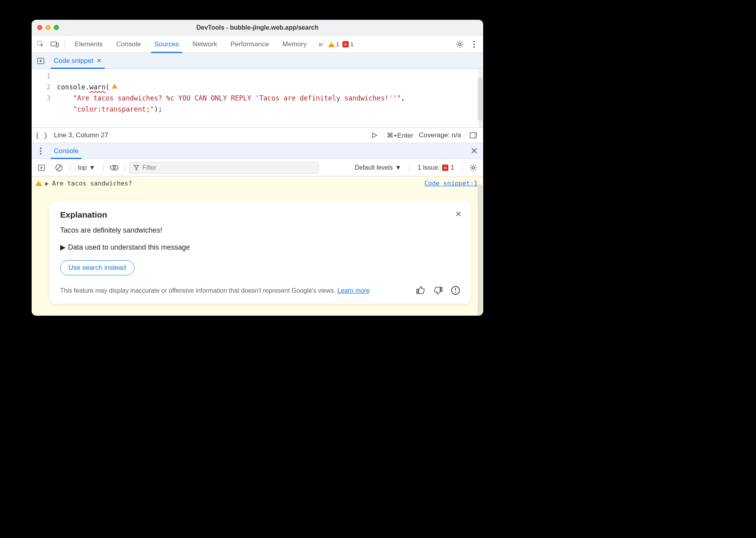  What do you see at coordinates (460, 44) in the screenshot?
I see `settings-gear-icon` at bounding box center [460, 44].